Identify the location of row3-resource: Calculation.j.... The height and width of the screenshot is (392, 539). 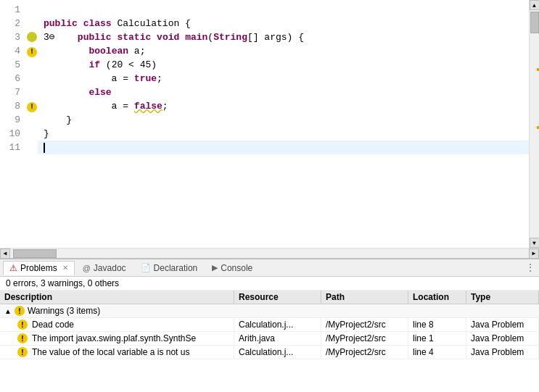
(278, 352).